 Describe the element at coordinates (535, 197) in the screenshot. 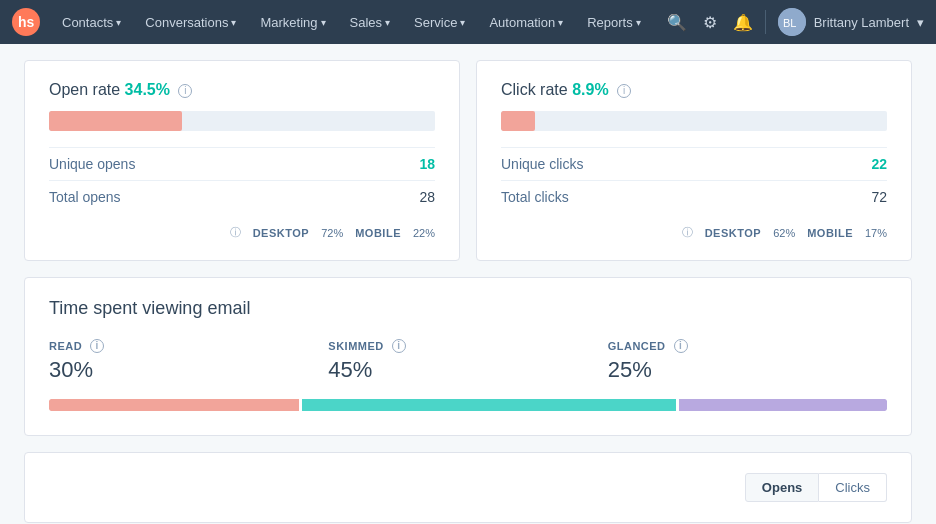

I see `total-clicks-label: Total clicks` at that location.